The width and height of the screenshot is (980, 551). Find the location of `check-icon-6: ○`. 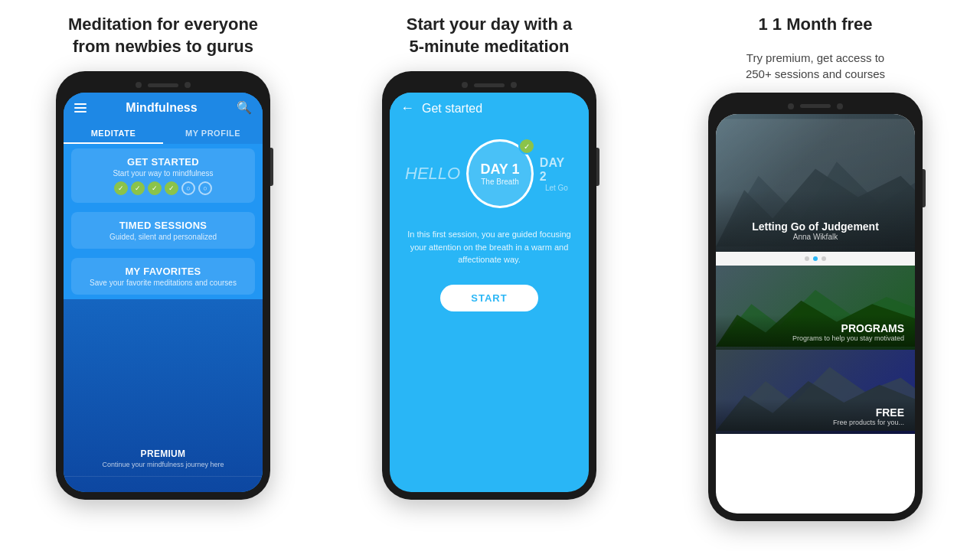

check-icon-6: ○ is located at coordinates (205, 188).